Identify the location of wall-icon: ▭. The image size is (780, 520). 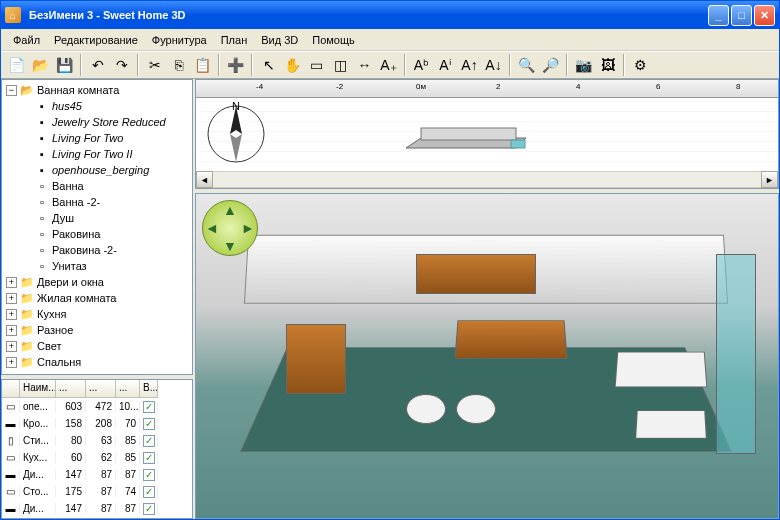
(316, 66).